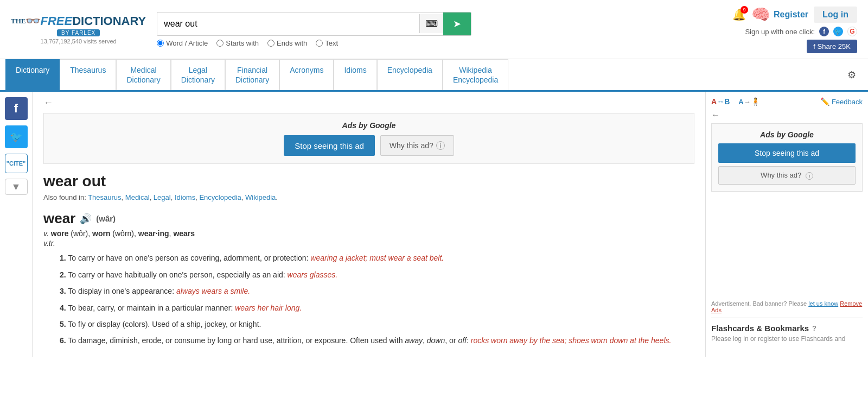 The image size is (868, 398). What do you see at coordinates (780, 14) in the screenshot?
I see `register-button: 🧠 Register` at bounding box center [780, 14].